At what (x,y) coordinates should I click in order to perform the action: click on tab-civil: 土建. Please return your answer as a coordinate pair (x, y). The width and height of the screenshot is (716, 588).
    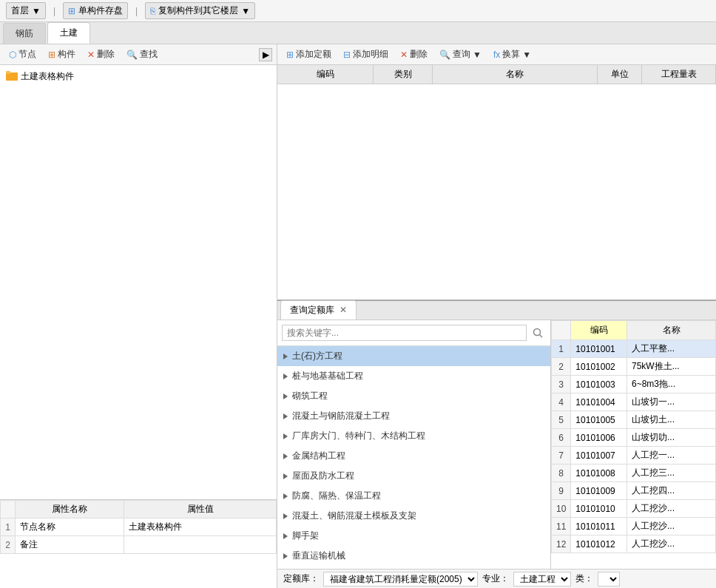
    Looking at the image, I should click on (69, 33).